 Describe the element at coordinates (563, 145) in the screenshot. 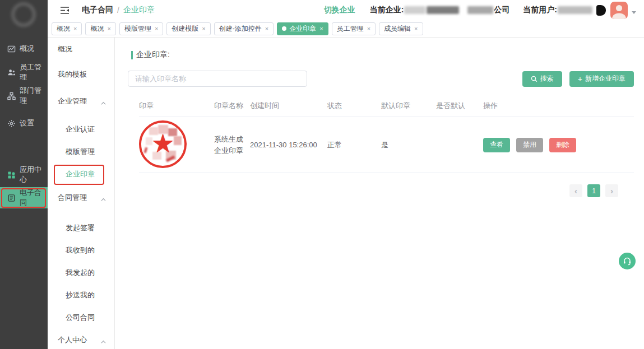

I see `delete-button: 删除` at that location.